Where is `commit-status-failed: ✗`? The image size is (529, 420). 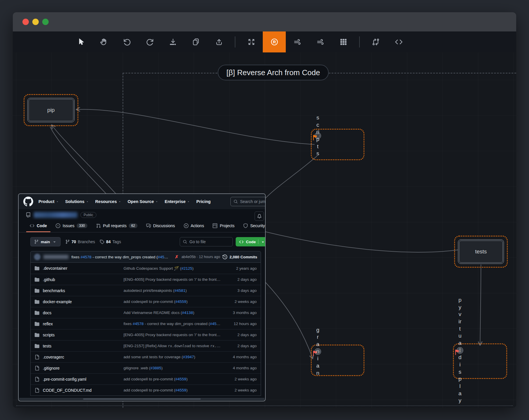 commit-status-failed: ✗ is located at coordinates (177, 257).